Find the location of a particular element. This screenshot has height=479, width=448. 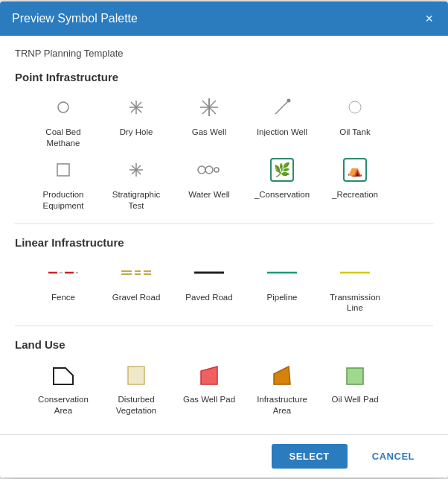

divider-point-linear is located at coordinates (224, 223).